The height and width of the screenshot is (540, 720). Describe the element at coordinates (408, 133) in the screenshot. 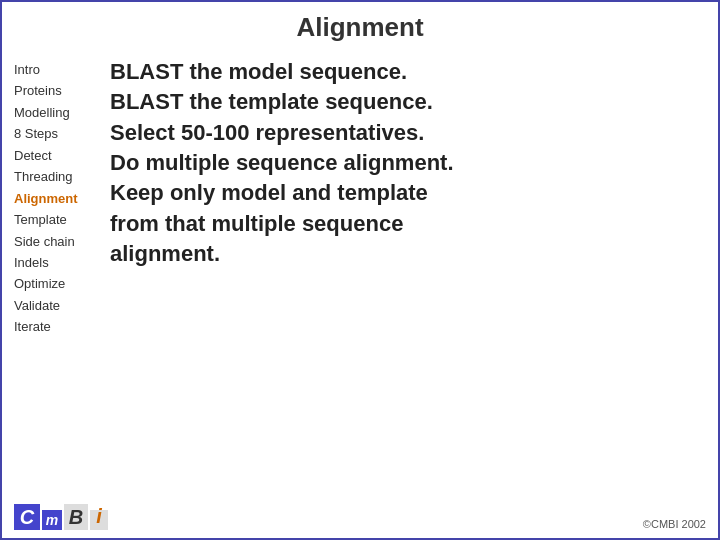

I see `content-line: Select 50-100 representatives.` at that location.